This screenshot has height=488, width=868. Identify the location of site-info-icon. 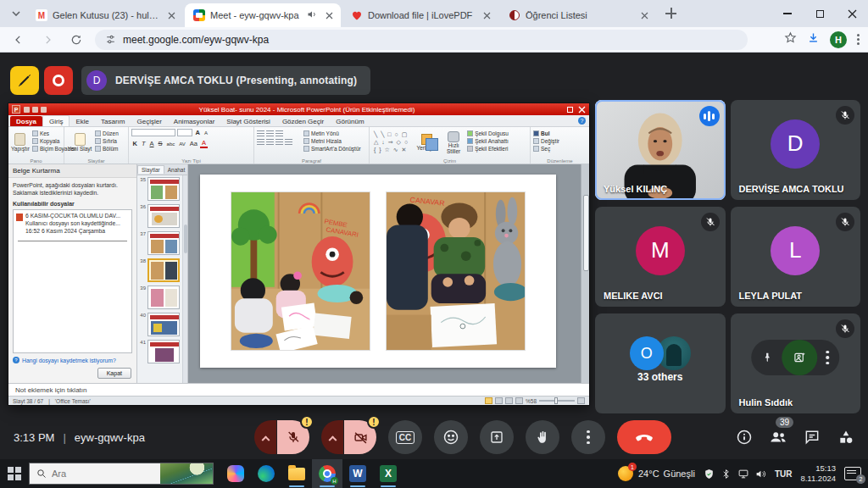
(110, 39).